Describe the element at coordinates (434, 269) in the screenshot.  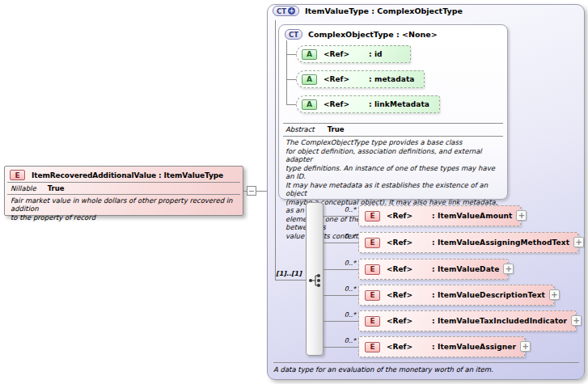
I see `element-itemvaluedate: E <Ref> : ItemValueDate +` at that location.